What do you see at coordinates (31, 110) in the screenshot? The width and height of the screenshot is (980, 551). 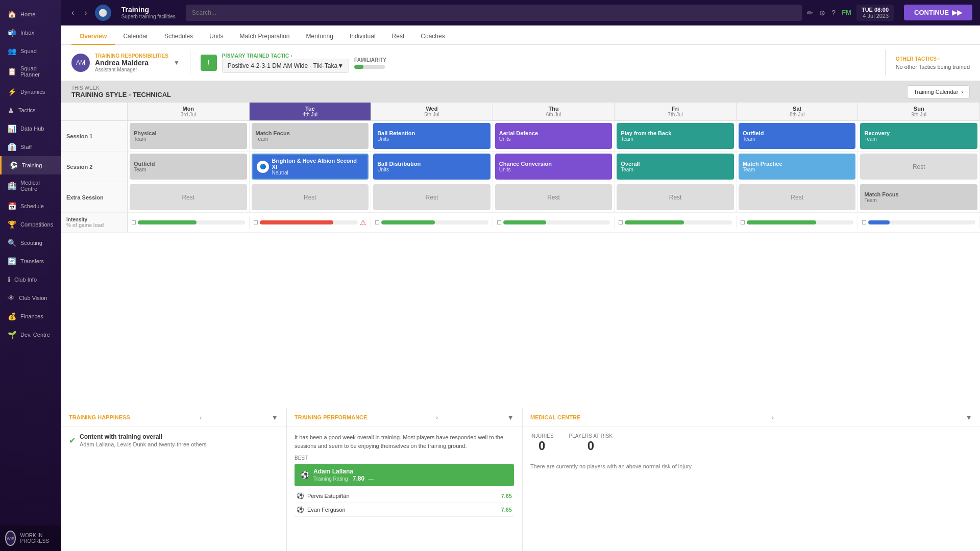 I see `sidebar-item-tactics: ♟Tactics` at bounding box center [31, 110].